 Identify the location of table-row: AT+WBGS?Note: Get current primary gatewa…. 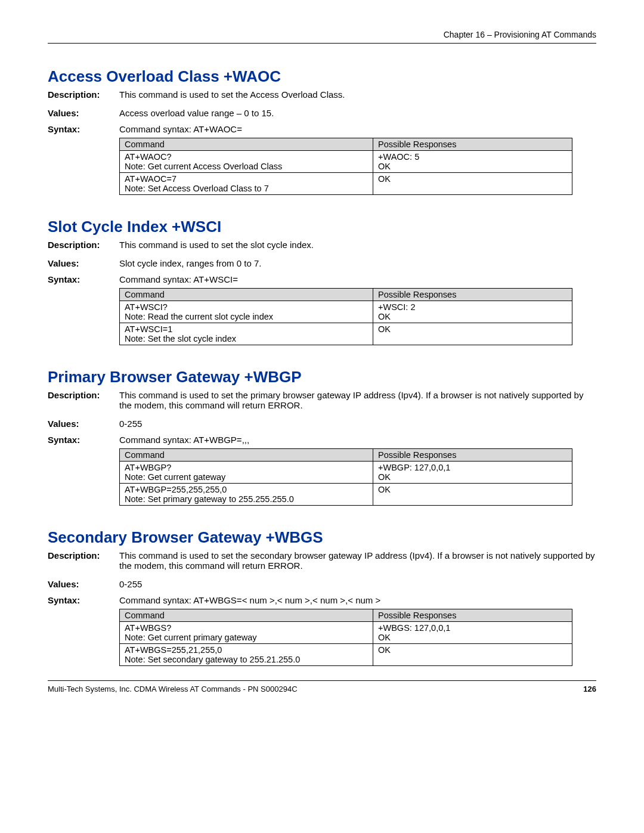
(346, 633).